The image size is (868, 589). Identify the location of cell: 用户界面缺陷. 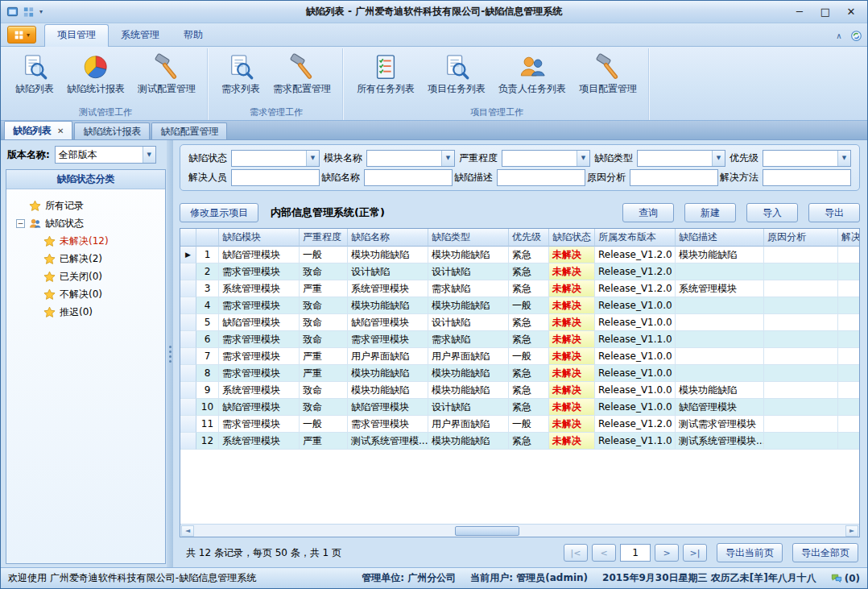
(469, 424).